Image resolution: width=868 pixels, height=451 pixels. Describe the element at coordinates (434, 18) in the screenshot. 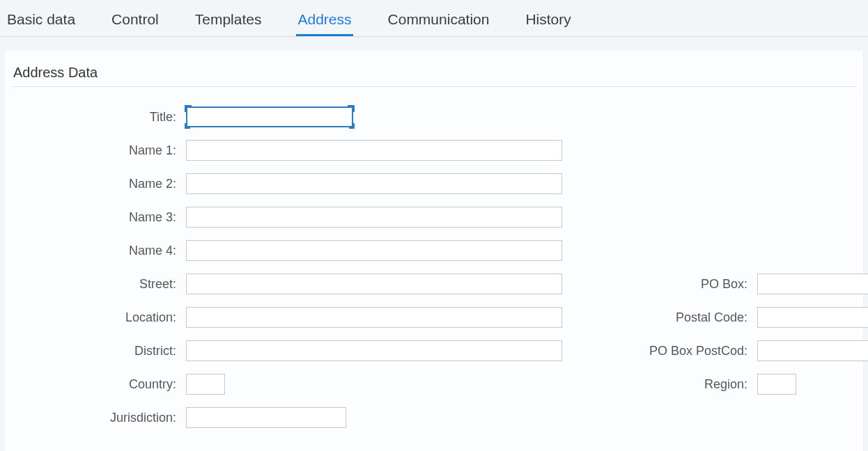

I see `tabstrip: Basic data Control Templates Address Com…` at that location.